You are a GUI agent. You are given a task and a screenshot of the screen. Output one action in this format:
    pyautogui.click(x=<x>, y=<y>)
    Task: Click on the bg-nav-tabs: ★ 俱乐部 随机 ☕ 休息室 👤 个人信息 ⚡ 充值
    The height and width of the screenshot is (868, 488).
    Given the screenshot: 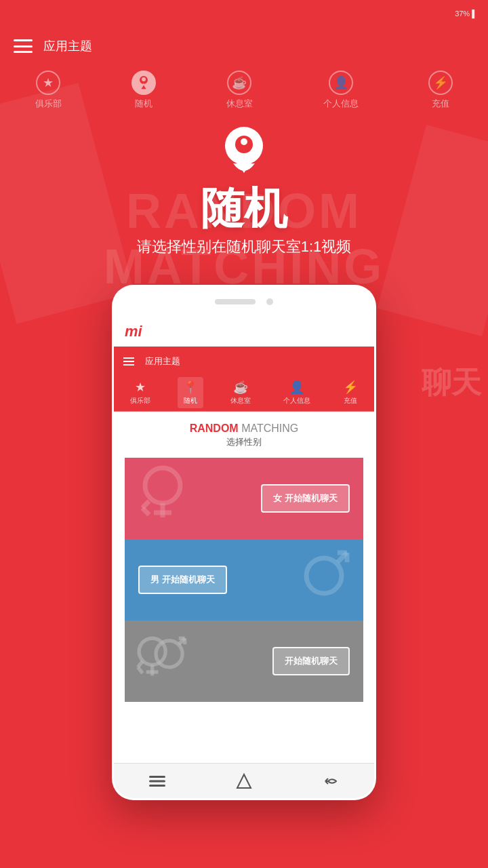 What is the action you would take?
    pyautogui.click(x=244, y=90)
    